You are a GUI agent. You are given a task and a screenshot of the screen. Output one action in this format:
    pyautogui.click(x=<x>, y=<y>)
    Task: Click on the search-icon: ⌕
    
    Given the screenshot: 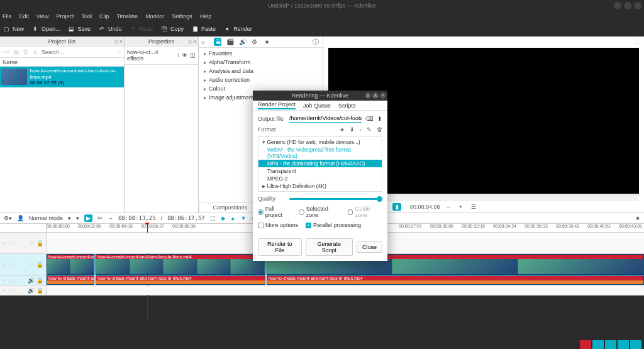 What is the action you would take?
    pyautogui.click(x=205, y=42)
    